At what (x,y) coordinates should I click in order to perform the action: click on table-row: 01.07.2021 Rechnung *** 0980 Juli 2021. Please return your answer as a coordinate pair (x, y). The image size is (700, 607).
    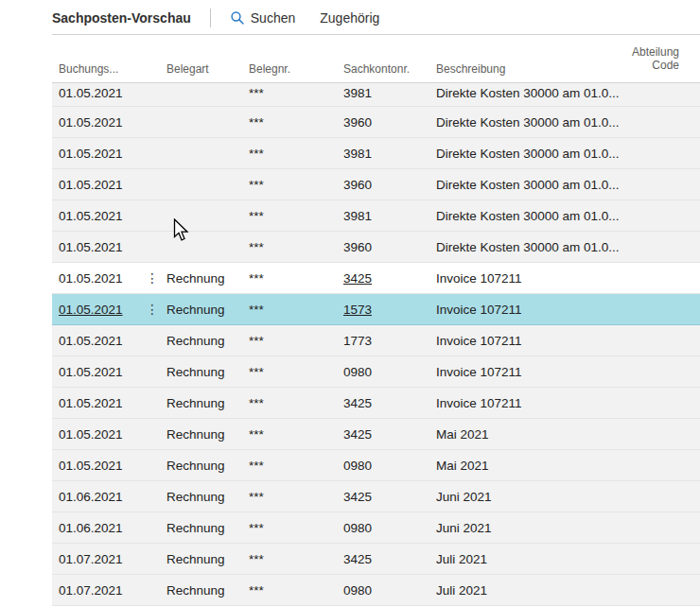
    Looking at the image, I should click on (376, 590).